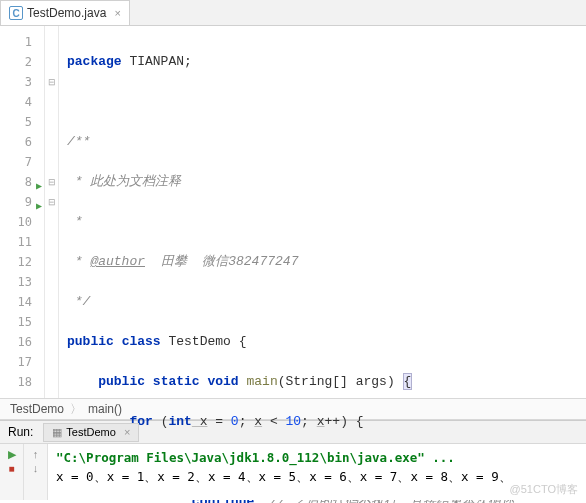 Image resolution: width=586 pixels, height=503 pixels. Describe the element at coordinates (16, 362) in the screenshot. I see `line-number: 17` at that location.